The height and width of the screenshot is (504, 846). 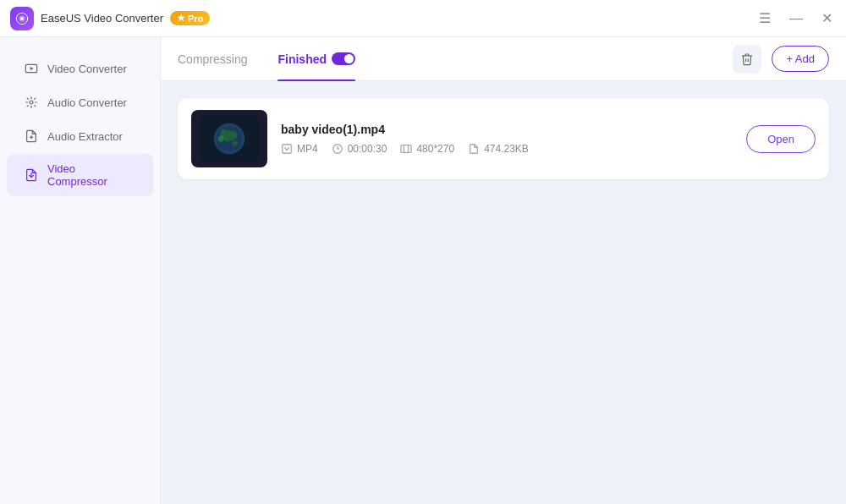 What do you see at coordinates (80, 68) in the screenshot?
I see `sidebar-item-video-converter: Video Converter` at bounding box center [80, 68].